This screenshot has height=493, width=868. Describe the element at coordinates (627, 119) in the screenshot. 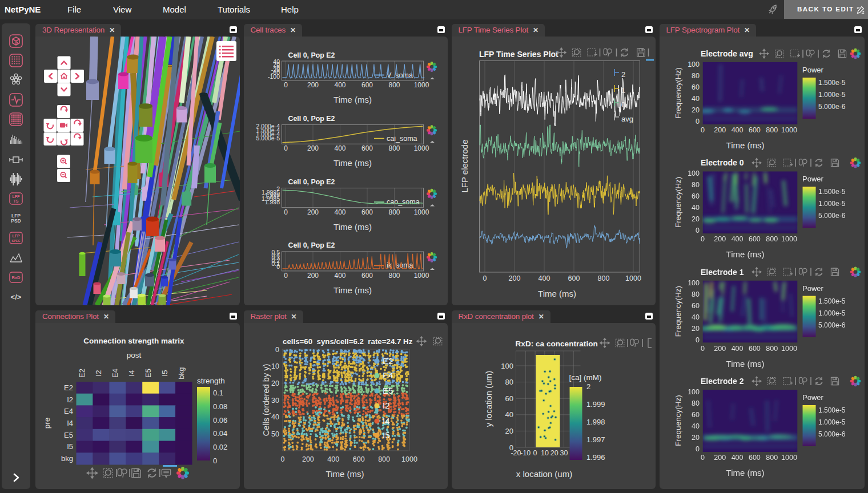

I see `svg-text: avg` at that location.